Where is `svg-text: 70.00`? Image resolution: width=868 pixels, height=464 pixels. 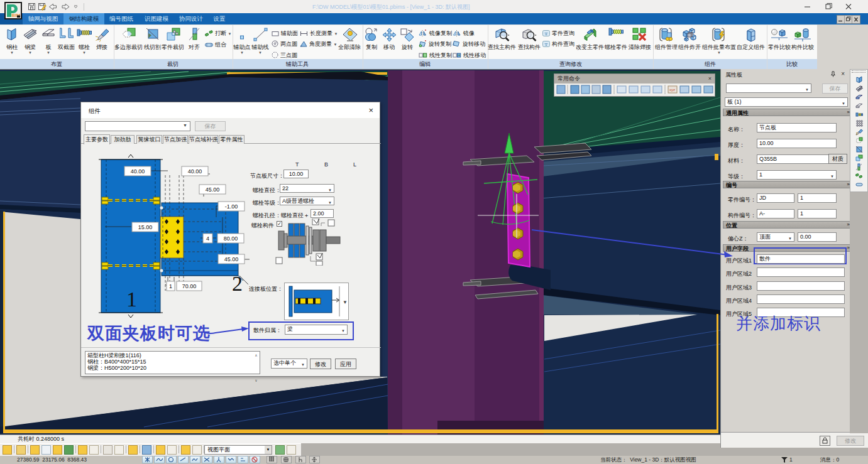 svg-text: 70.00 is located at coordinates (190, 286).